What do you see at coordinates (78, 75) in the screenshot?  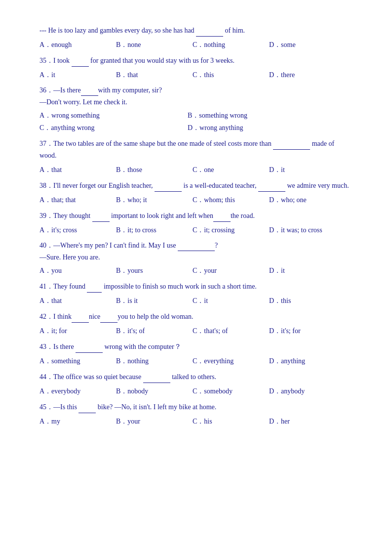 I see `option-35-a: A．it` at bounding box center [78, 75].